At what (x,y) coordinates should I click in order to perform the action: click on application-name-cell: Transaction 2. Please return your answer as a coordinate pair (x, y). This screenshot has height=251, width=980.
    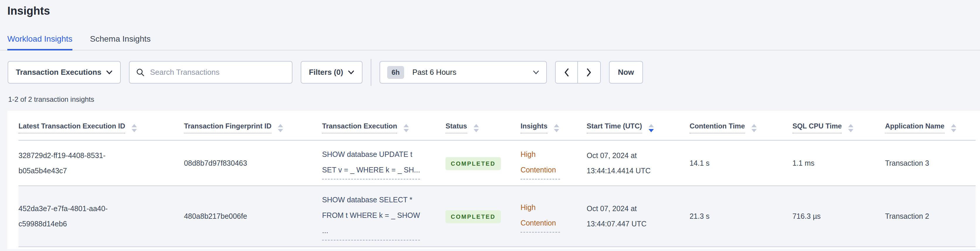
    Looking at the image, I should click on (925, 216).